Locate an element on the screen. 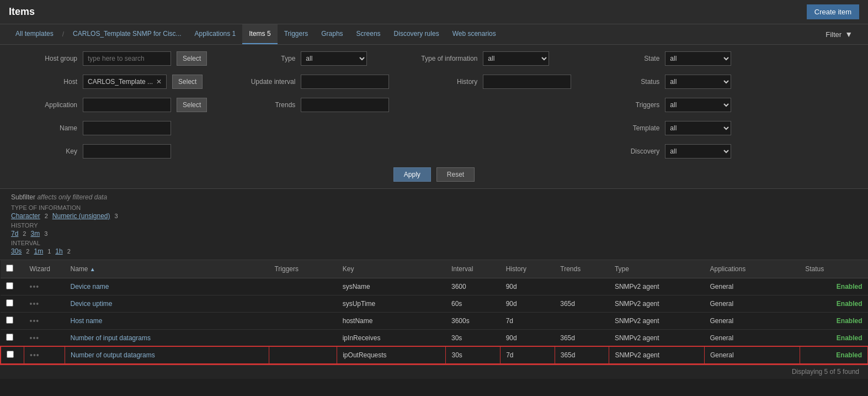  tab-triggers: Triggers is located at coordinates (296, 34).